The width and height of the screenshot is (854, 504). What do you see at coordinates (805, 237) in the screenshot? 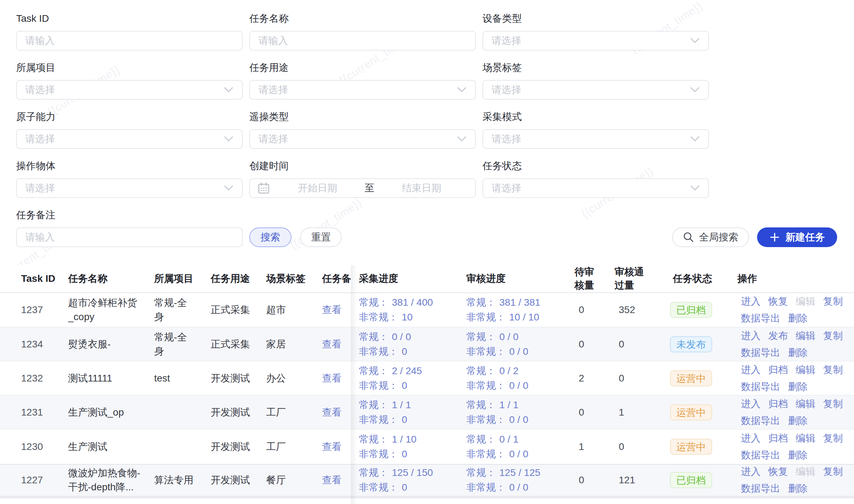
I see `create-task-label: 新建任务` at bounding box center [805, 237].